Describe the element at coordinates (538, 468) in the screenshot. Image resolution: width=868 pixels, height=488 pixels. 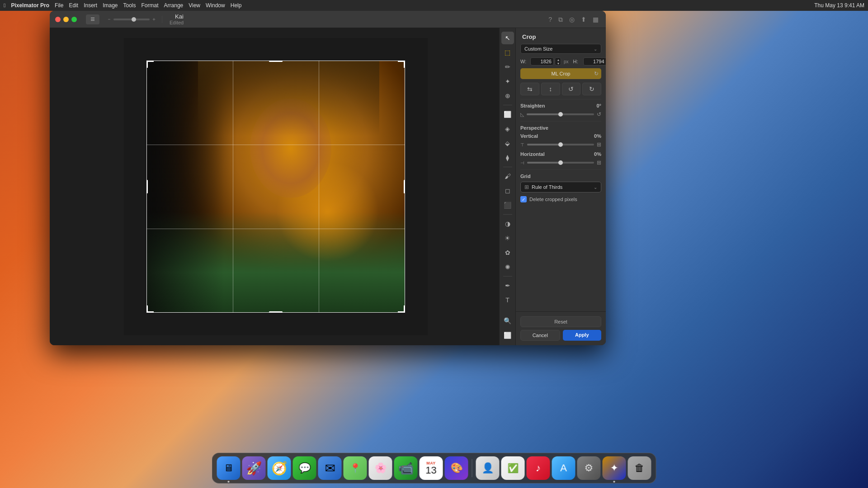
I see `dock-music: ♪` at that location.